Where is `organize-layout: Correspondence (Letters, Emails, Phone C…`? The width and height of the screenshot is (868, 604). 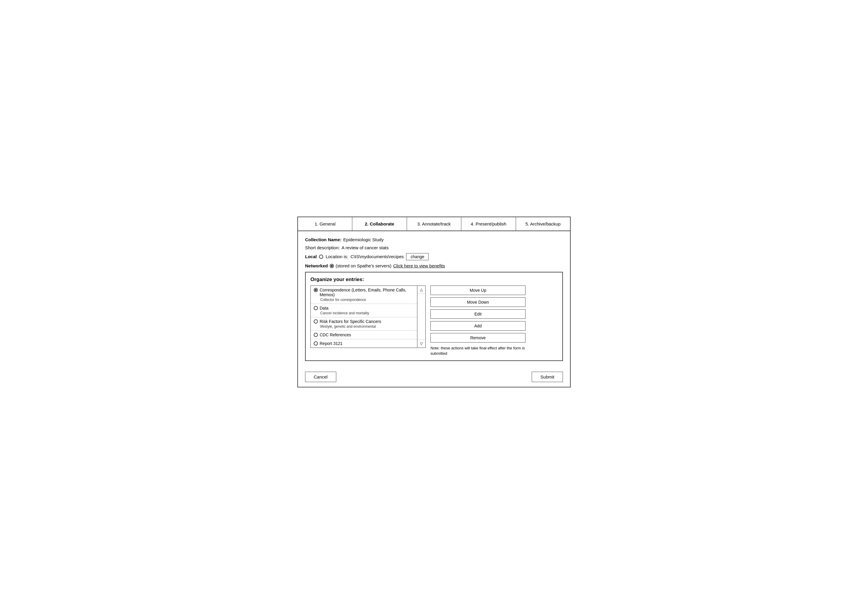 organize-layout: Correspondence (Letters, Emails, Phone C… is located at coordinates (434, 321).